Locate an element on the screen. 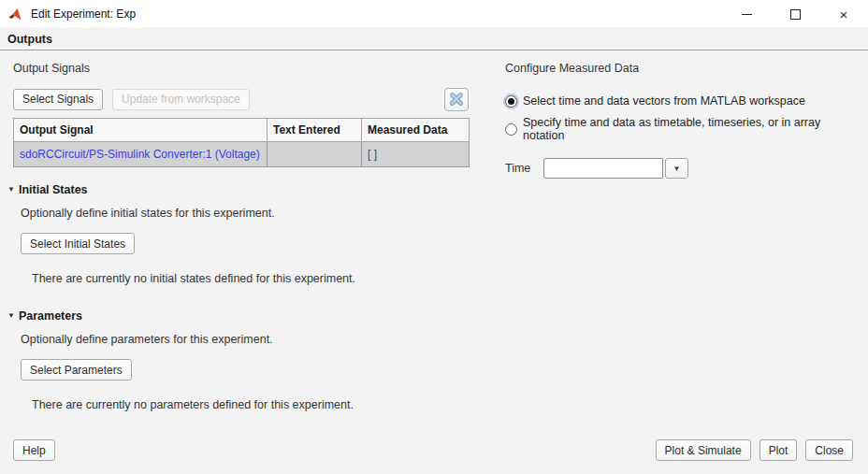 This screenshot has height=474, width=868. parameters-section: ▼ Parameters Optionally define parameter… is located at coordinates (241, 361).